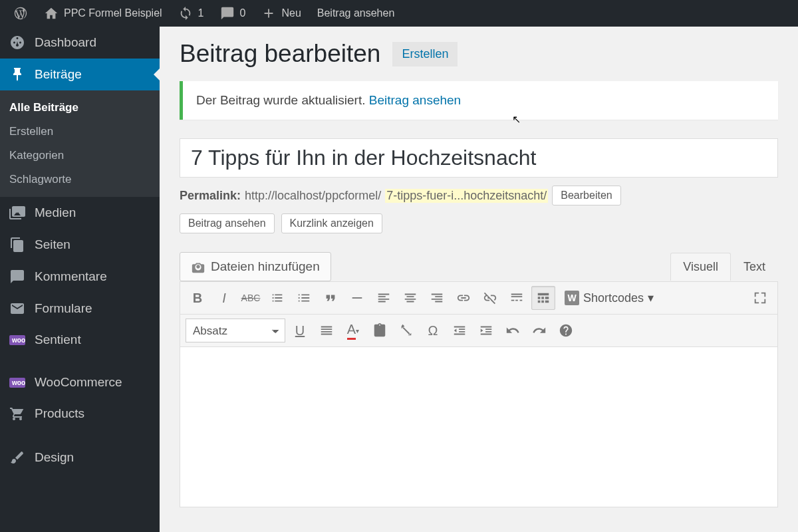  I want to click on unlink-button, so click(490, 298).